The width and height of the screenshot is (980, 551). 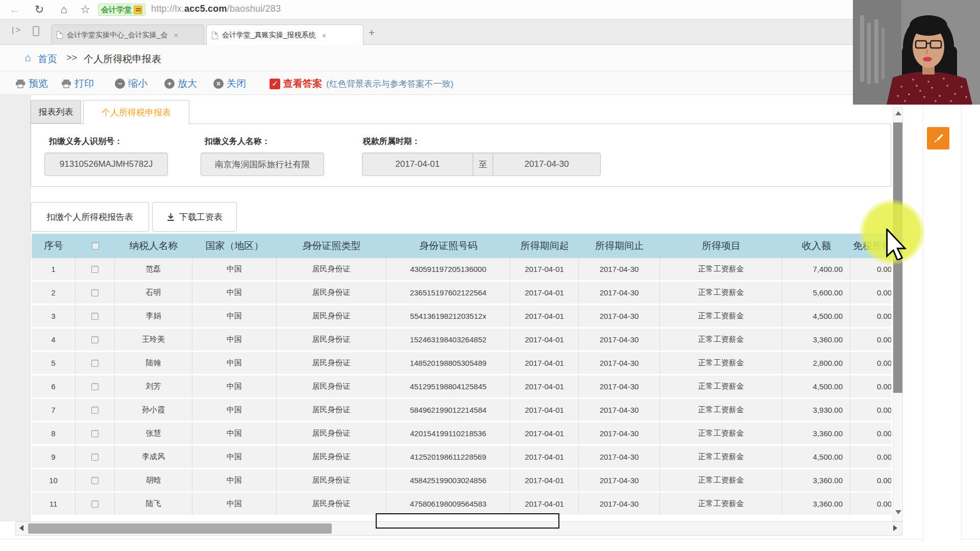 I want to click on brush-tool-button, so click(x=938, y=138).